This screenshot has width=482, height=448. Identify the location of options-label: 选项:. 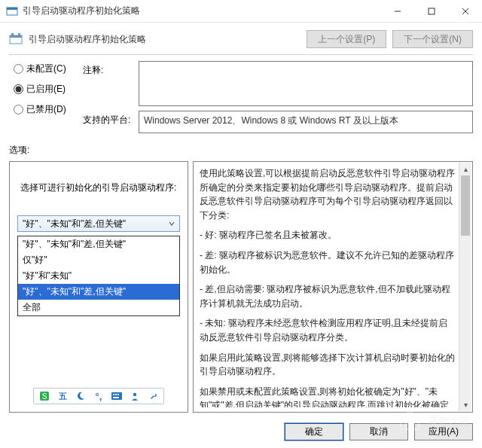
(241, 148).